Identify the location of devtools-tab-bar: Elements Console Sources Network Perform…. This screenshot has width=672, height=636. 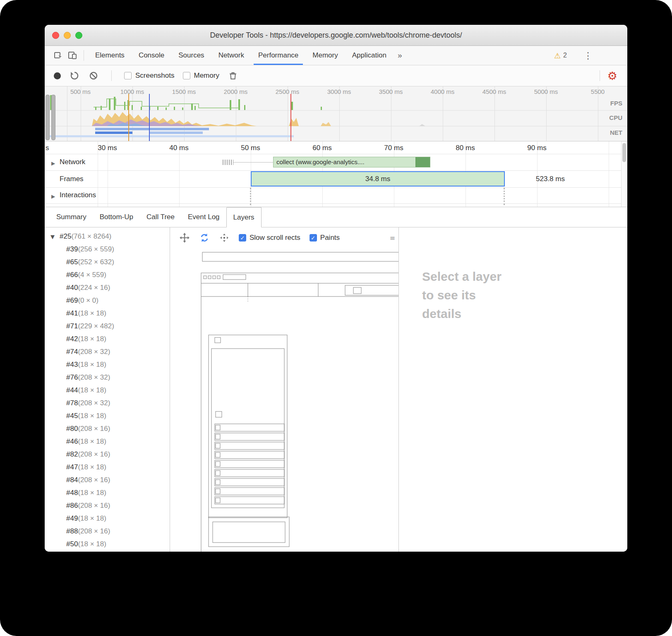
(336, 55).